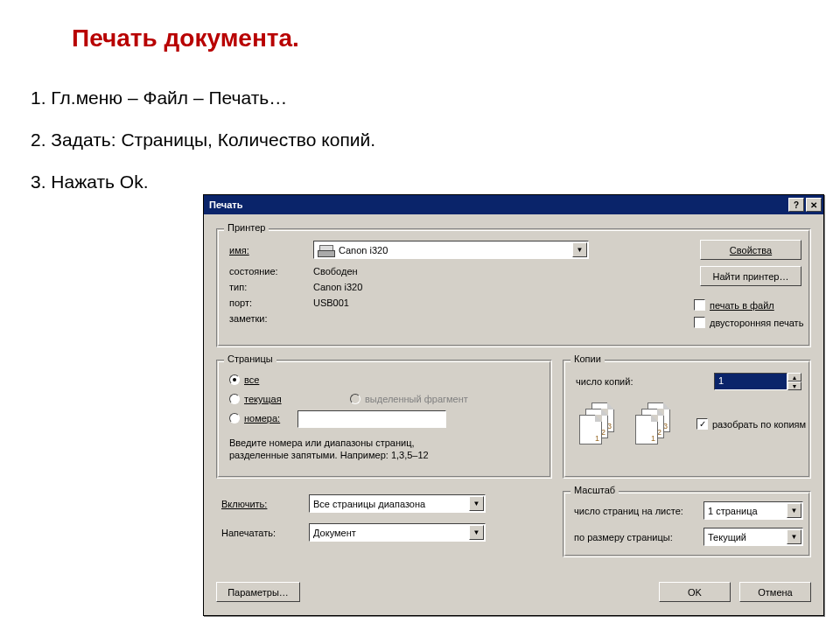  What do you see at coordinates (734, 304) in the screenshot?
I see `print-to-file-checkbox: печать в файл` at bounding box center [734, 304].